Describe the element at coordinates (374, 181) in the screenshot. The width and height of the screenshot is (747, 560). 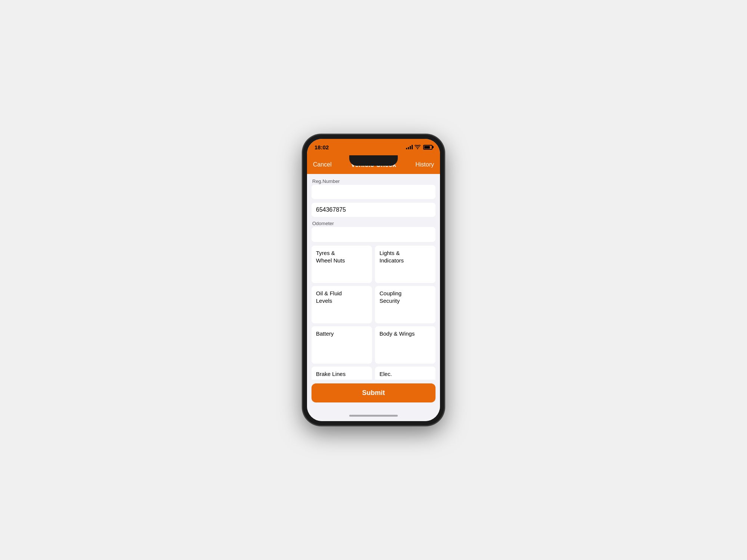
I see `reg-number-label: Reg.Number` at that location.